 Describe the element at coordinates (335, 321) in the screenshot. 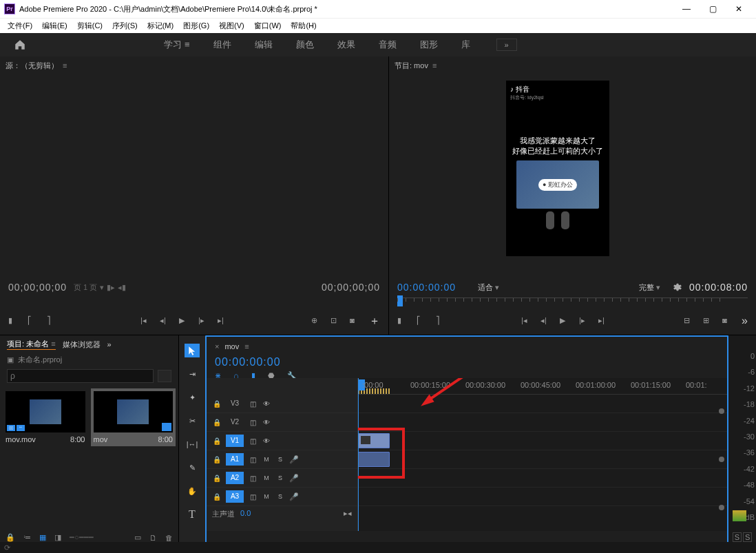

I see `overwrite-icon: ⊡` at that location.